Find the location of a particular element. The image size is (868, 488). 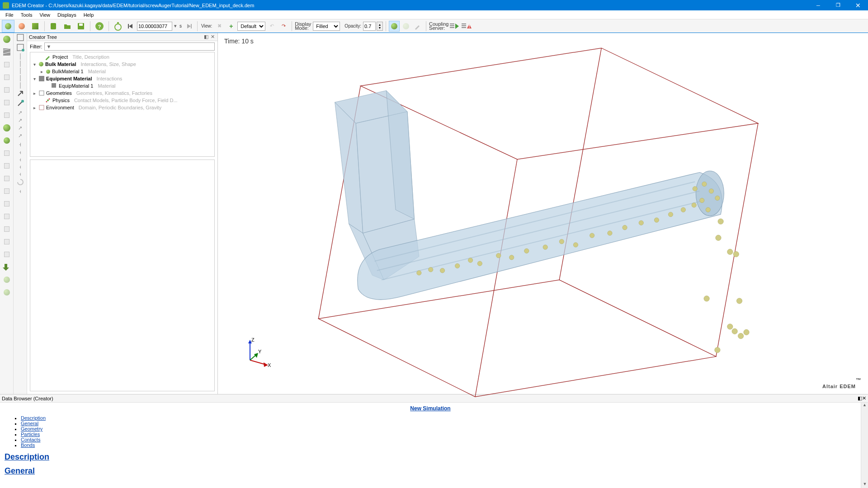

lt2-btn-11: ↗ is located at coordinates (20, 120).